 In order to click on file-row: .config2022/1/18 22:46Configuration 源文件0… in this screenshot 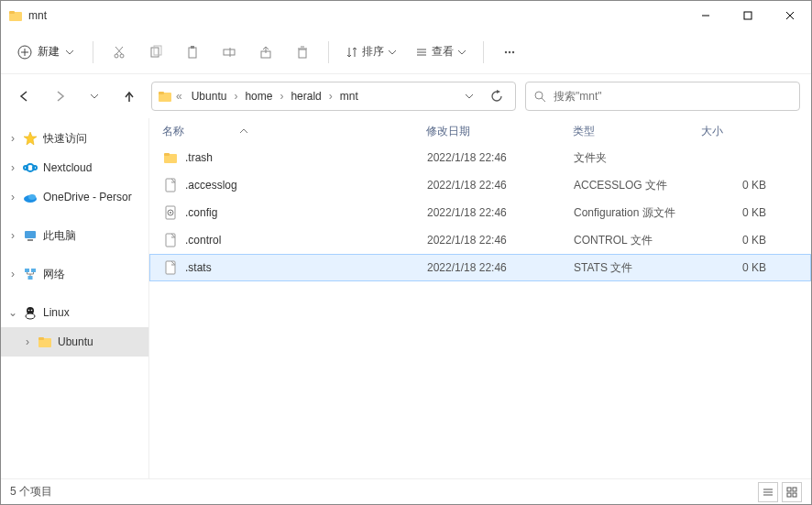, I will do `click(480, 213)`.